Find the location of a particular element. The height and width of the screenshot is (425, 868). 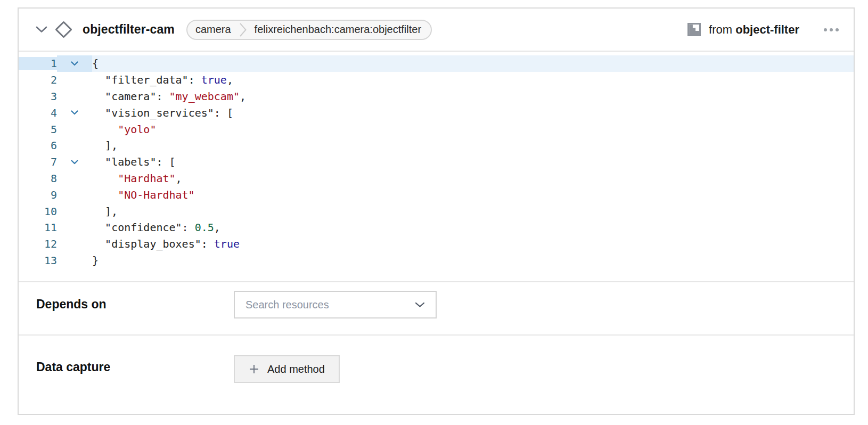

collapse-card-button is located at coordinates (42, 30).